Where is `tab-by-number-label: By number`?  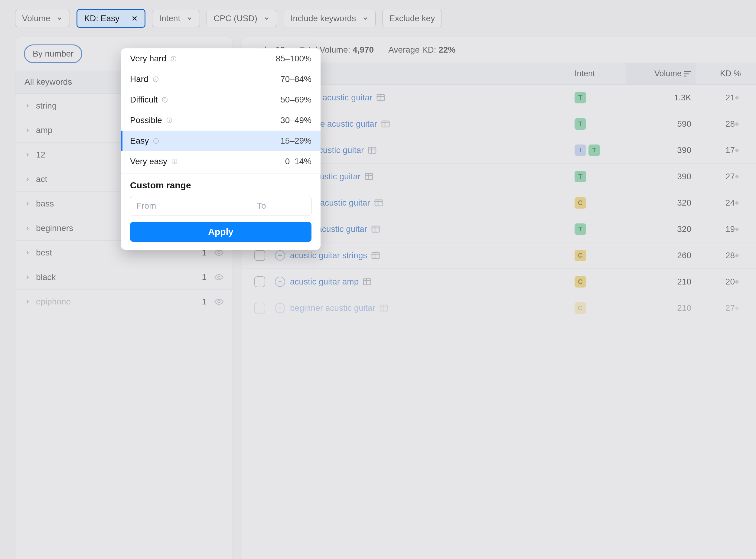
tab-by-number-label: By number is located at coordinates (53, 53).